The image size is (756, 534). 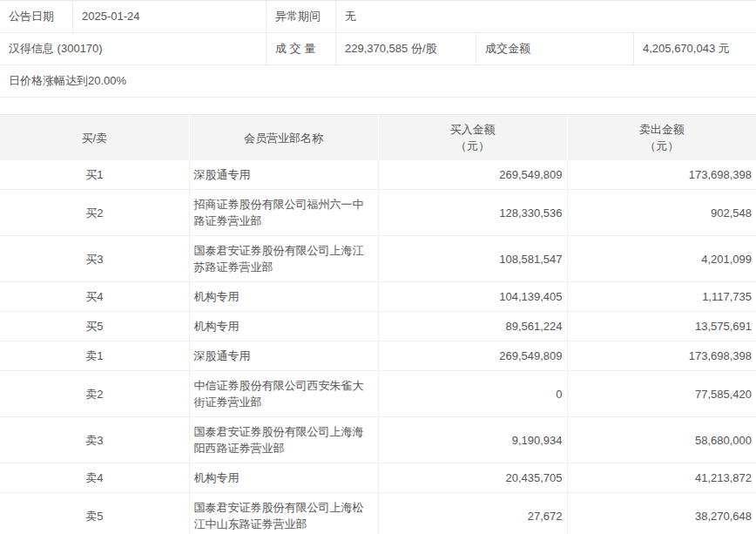 What do you see at coordinates (378, 138) in the screenshot?
I see `header-row: 买/卖 会员营业部名称 买入金额 （元） 卖出金额 （元）` at bounding box center [378, 138].